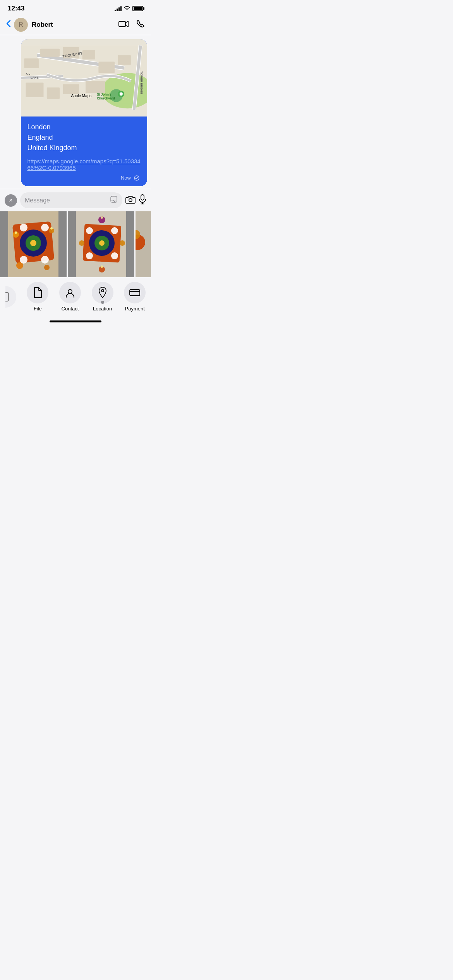  I want to click on status-icons, so click(129, 9).